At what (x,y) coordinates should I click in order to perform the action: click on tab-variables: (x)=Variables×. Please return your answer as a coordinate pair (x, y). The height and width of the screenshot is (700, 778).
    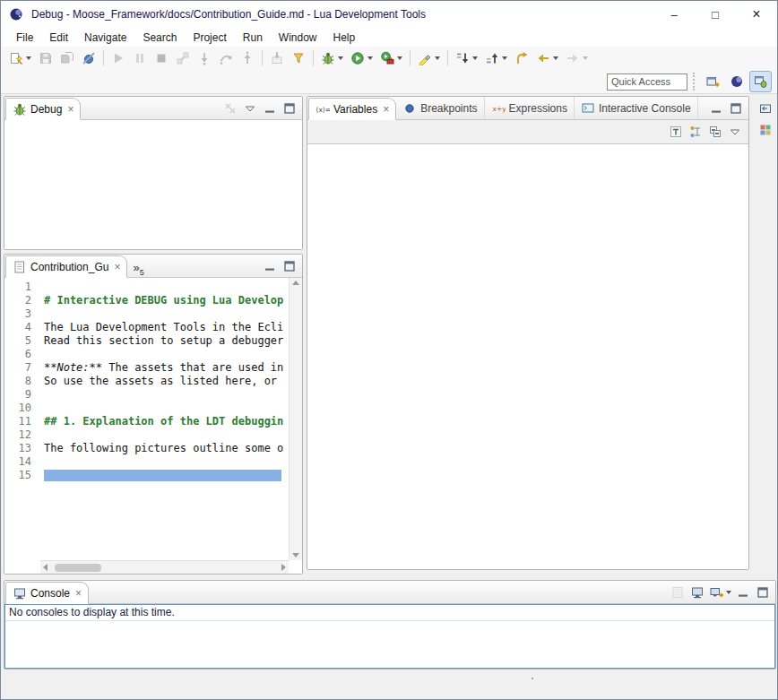
    Looking at the image, I should click on (352, 109).